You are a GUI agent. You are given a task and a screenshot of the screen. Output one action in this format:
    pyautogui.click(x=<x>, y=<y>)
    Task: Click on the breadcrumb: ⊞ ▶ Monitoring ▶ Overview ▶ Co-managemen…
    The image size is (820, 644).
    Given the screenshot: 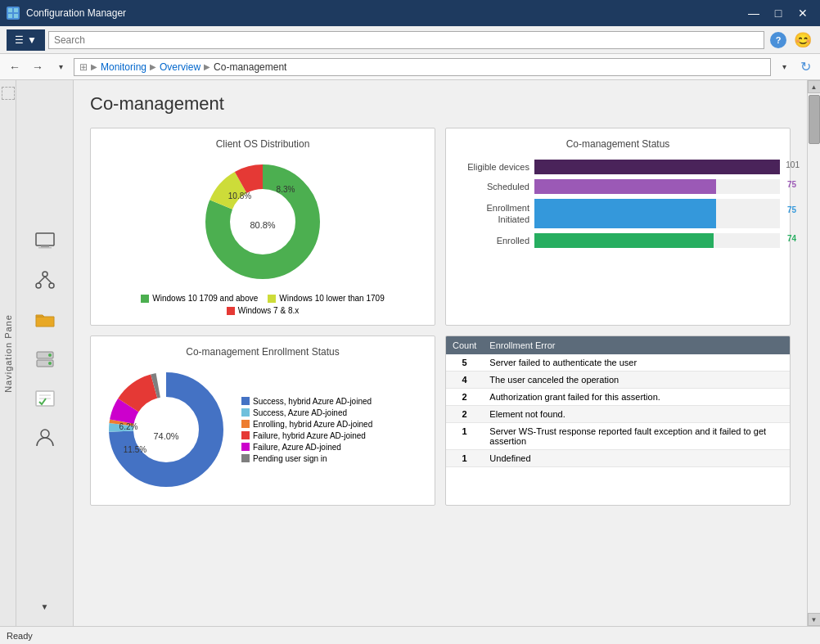 What is the action you would take?
    pyautogui.click(x=422, y=67)
    